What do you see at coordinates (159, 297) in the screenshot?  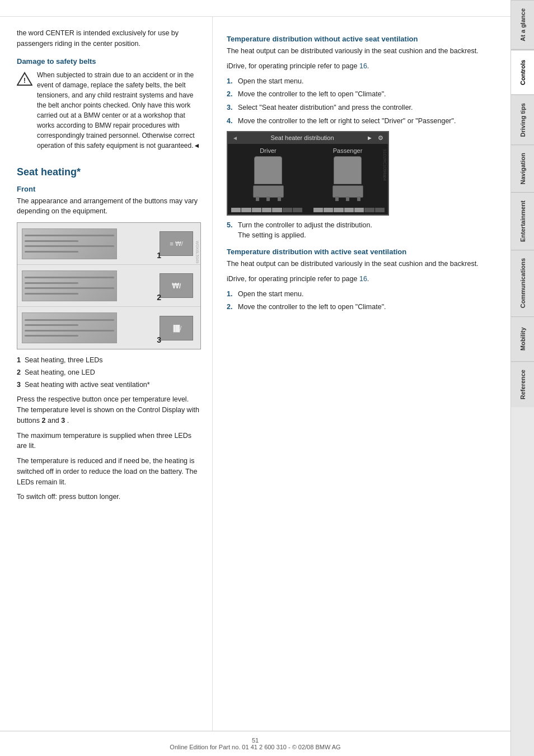 I see `row-num-2: 2` at bounding box center [159, 297].